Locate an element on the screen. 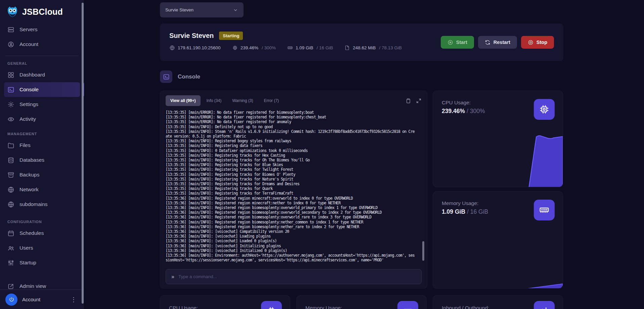 The height and width of the screenshot is (309, 644). sidebar-item-account: Account is located at coordinates (42, 44).